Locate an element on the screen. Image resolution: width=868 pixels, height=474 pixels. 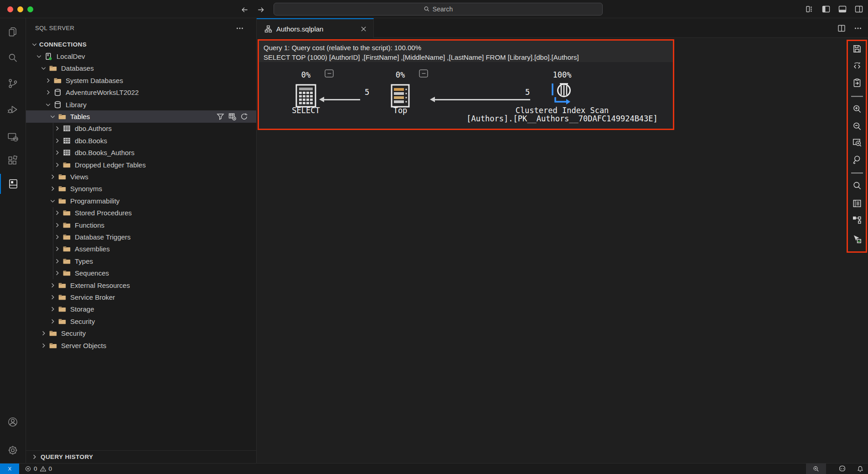
tree-item-adventureworkslt2022: AdventureWorksLT2022 is located at coordinates (141, 93).